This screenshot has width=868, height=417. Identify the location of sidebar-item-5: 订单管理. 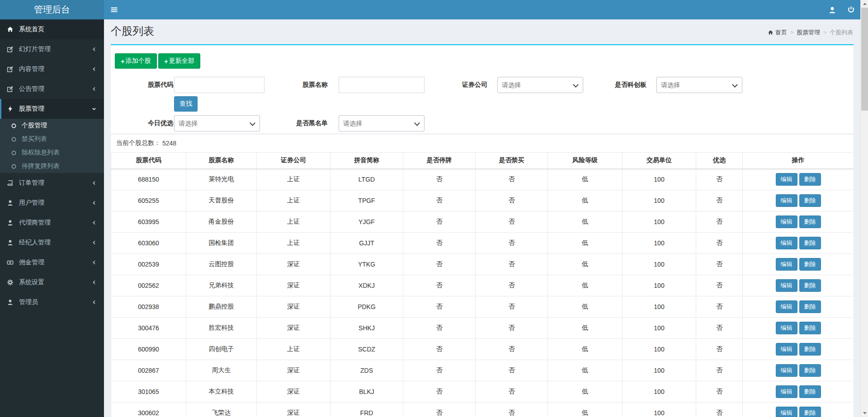
(52, 183).